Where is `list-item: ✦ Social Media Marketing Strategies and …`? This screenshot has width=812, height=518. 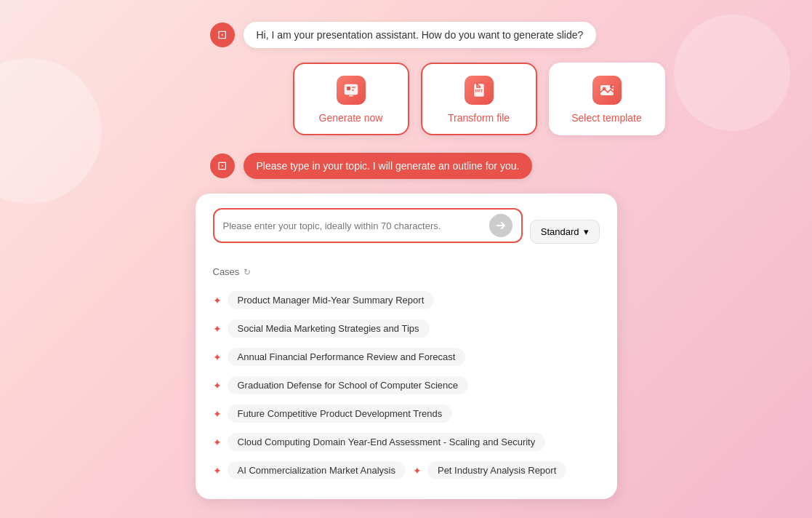 list-item: ✦ Social Media Marketing Strategies and … is located at coordinates (406, 329).